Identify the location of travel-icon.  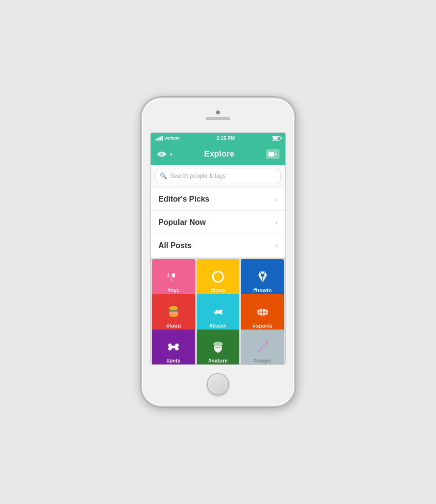
(218, 312).